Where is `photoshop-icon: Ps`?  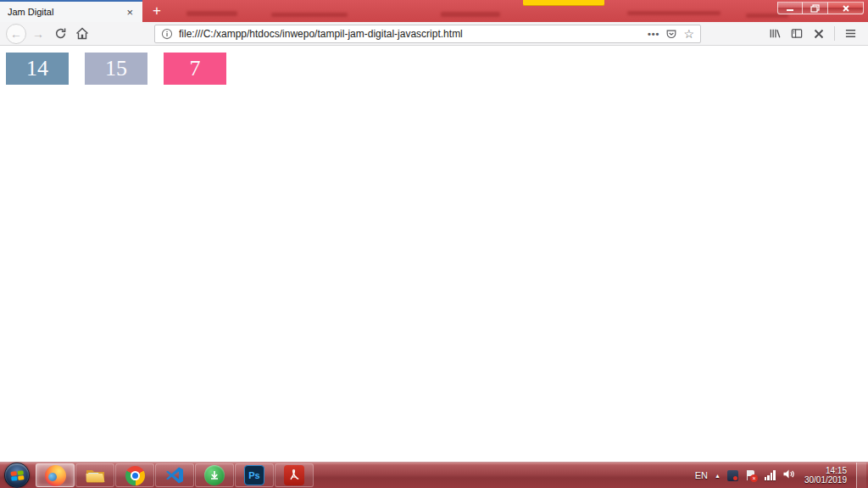 photoshop-icon: Ps is located at coordinates (254, 475).